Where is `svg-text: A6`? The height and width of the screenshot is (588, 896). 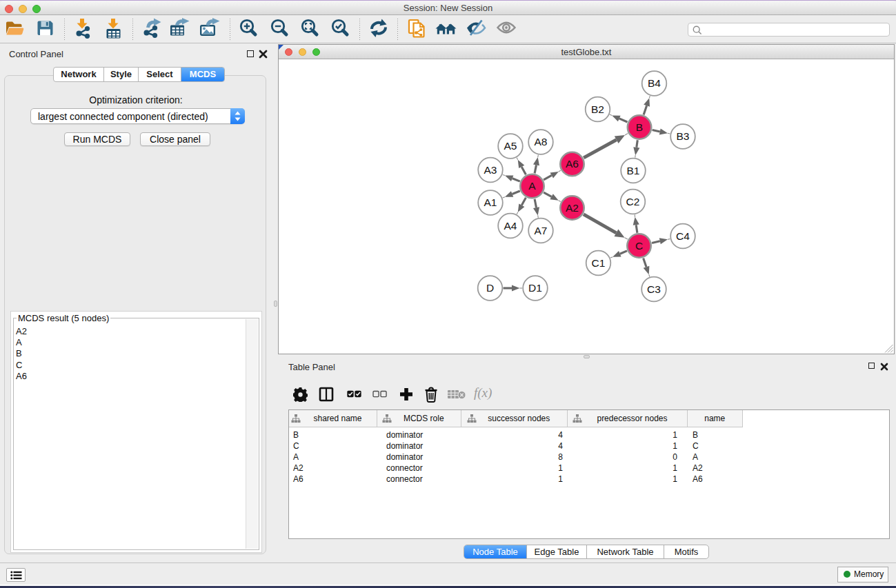 svg-text: A6 is located at coordinates (573, 164).